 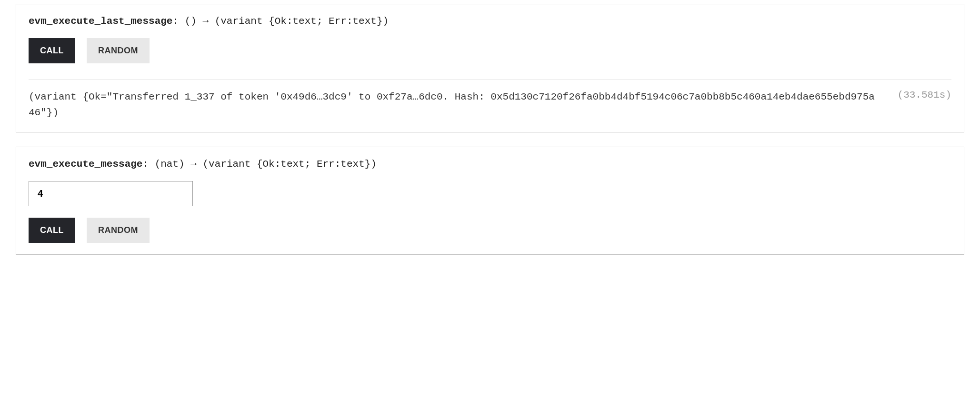 I want to click on result-row: (variant {Ok="Transferred 1_337 of token…, so click(x=490, y=105).